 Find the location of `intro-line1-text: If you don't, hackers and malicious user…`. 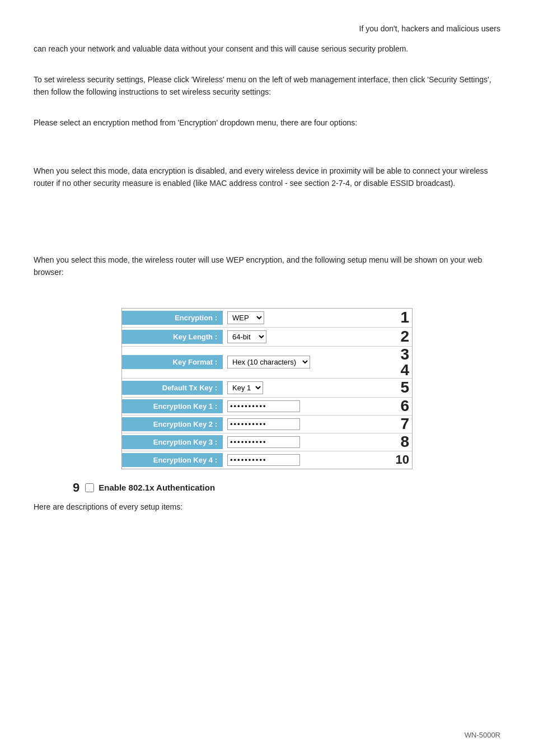

intro-line1-text: If you don't, hackers and malicious user… is located at coordinates (430, 29).